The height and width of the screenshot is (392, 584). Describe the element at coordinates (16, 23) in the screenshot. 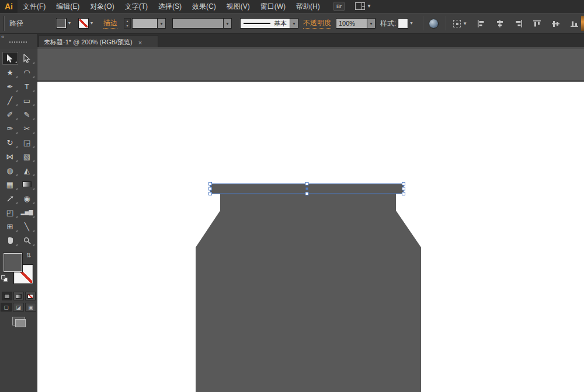

I see `selection-type-label: 路径` at that location.